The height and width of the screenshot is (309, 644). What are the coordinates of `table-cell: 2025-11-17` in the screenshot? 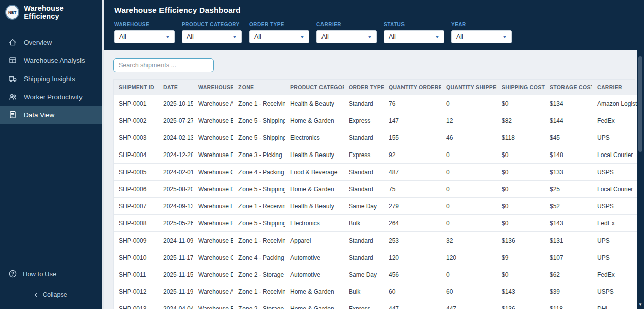 It's located at (176, 258).